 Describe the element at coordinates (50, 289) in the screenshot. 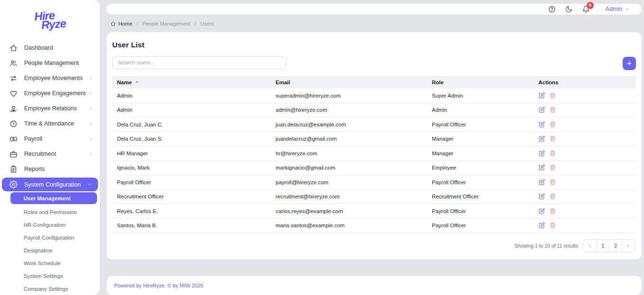

I see `submenu-item-company-settings: Company Settings` at that location.